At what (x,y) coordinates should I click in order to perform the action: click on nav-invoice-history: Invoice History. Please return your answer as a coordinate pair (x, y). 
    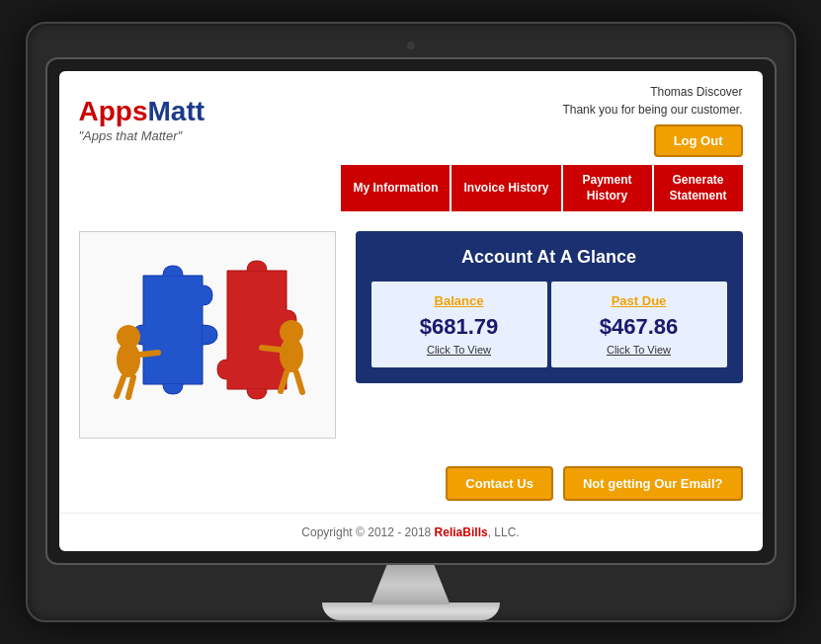
    Looking at the image, I should click on (506, 188).